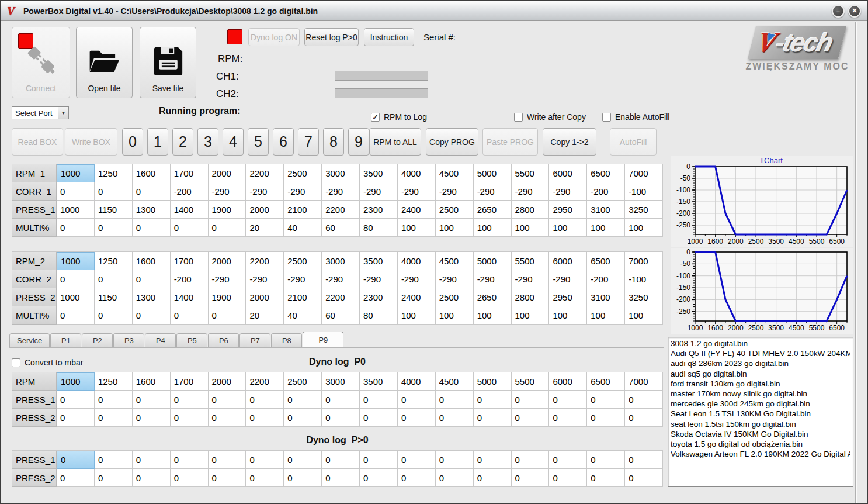 This screenshot has width=868, height=504. Describe the element at coordinates (341, 316) in the screenshot. I see `table-cell: 60` at that location.